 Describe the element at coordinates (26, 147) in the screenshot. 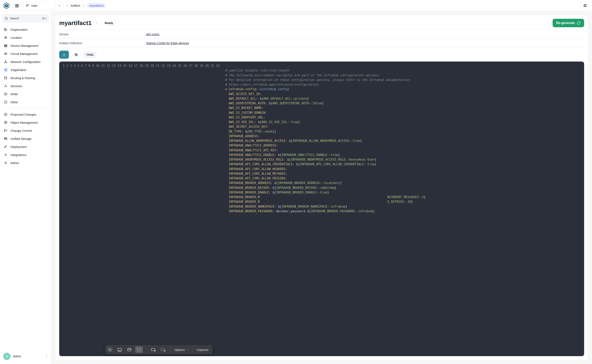

I see `sidebar-item-deployment: Deployment` at that location.